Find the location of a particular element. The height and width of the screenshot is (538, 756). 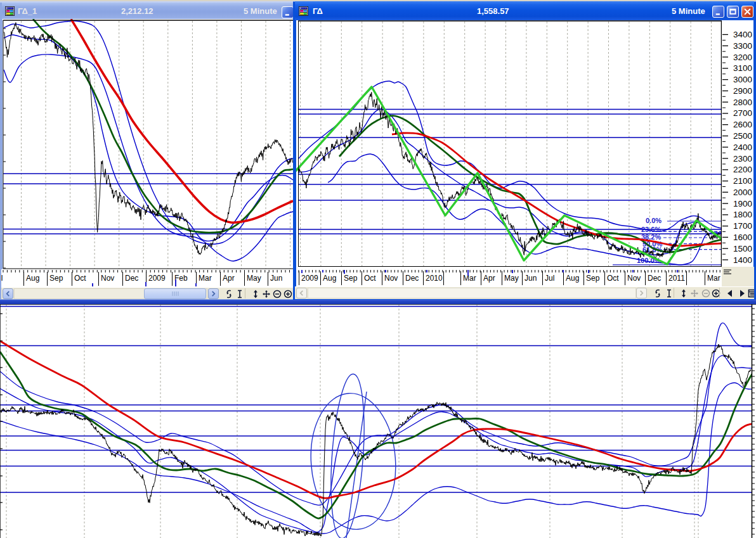

svg-text: 2200 is located at coordinates (743, 170).